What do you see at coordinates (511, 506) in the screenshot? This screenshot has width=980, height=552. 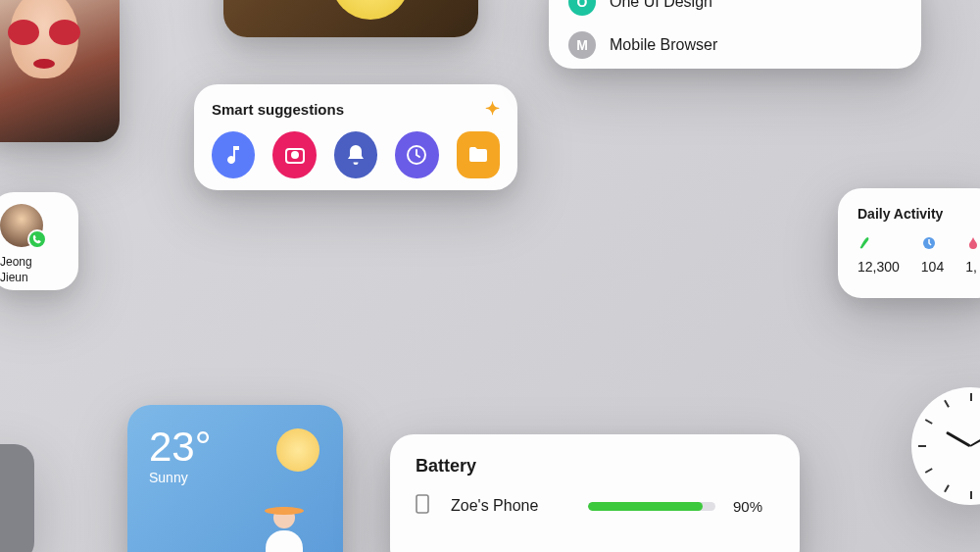 I see `device-name: Zoe's Phone` at bounding box center [511, 506].